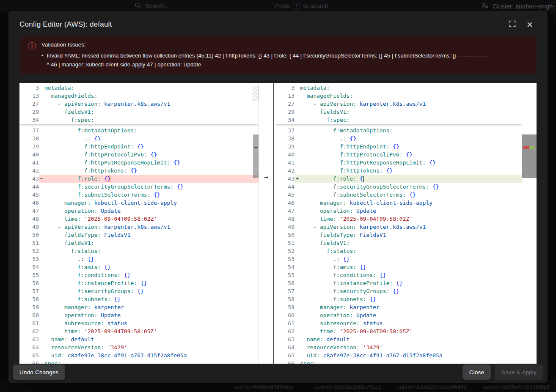  Describe the element at coordinates (477, 372) in the screenshot. I see `close-dialog-button: Close` at that location.